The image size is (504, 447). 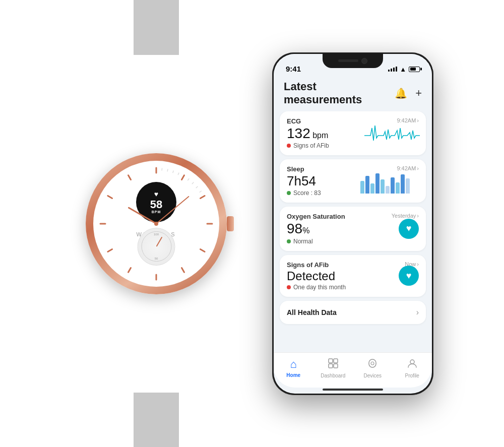 What do you see at coordinates (412, 365) in the screenshot?
I see `profile-icon` at bounding box center [412, 365].